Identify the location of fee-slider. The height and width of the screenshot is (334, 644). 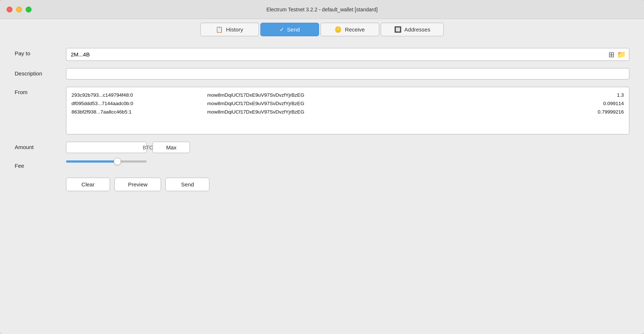
(106, 162).